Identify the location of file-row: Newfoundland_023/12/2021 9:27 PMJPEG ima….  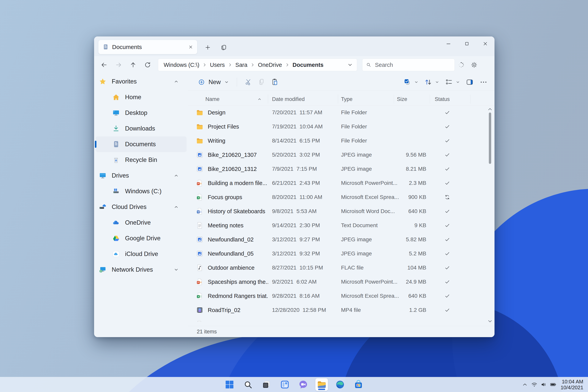
(342, 240).